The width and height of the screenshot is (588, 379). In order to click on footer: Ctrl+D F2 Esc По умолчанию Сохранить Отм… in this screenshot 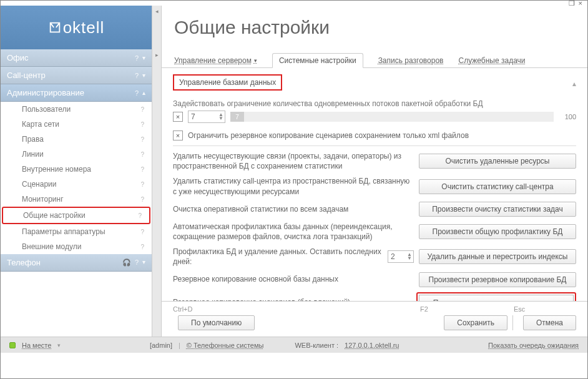, I will do `click(375, 318)`.